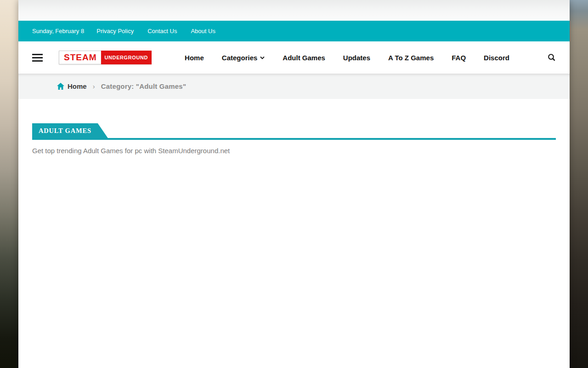 The height and width of the screenshot is (368, 588). Describe the element at coordinates (243, 58) in the screenshot. I see `nav-item-categories: Categories` at that location.